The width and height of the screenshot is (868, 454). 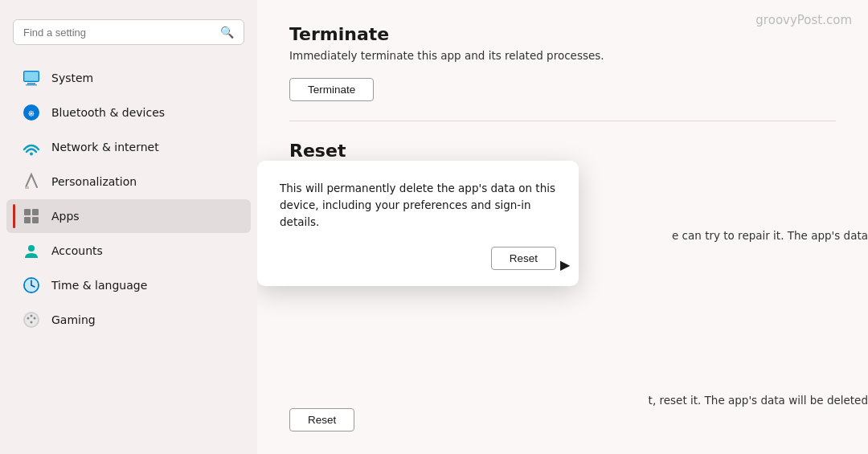 What do you see at coordinates (563, 151) in the screenshot?
I see `reset-title: Reset` at bounding box center [563, 151].